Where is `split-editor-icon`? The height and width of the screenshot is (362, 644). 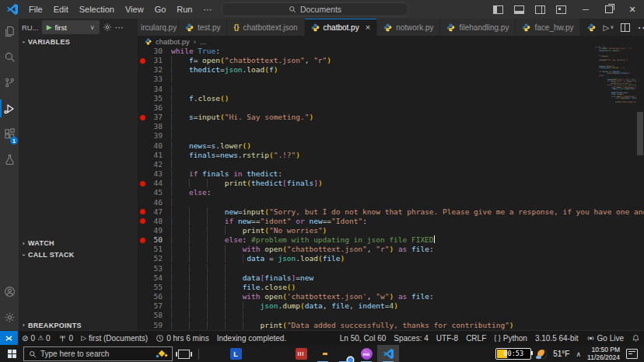 split-editor-icon is located at coordinates (625, 28).